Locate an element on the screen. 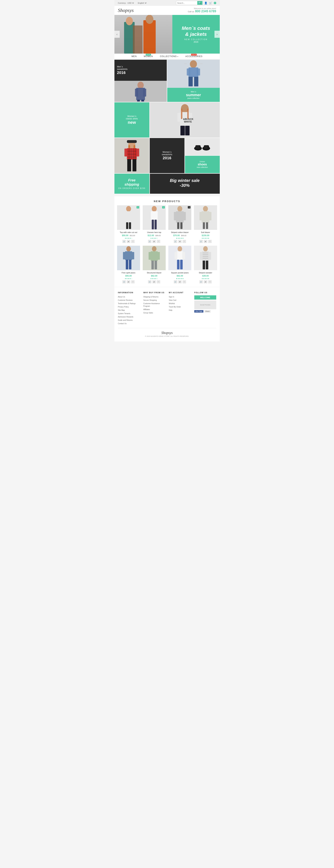 The width and height of the screenshot is (334, 868). footer-link-assistance: Customer Assistance Program is located at coordinates (152, 305).